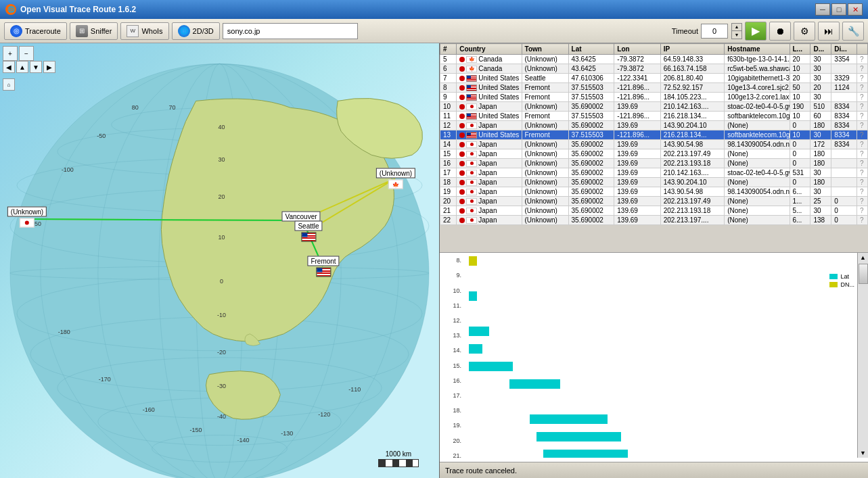 This screenshot has width=868, height=478. What do you see at coordinates (26, 53) in the screenshot?
I see `map-zoom-out: −` at bounding box center [26, 53].